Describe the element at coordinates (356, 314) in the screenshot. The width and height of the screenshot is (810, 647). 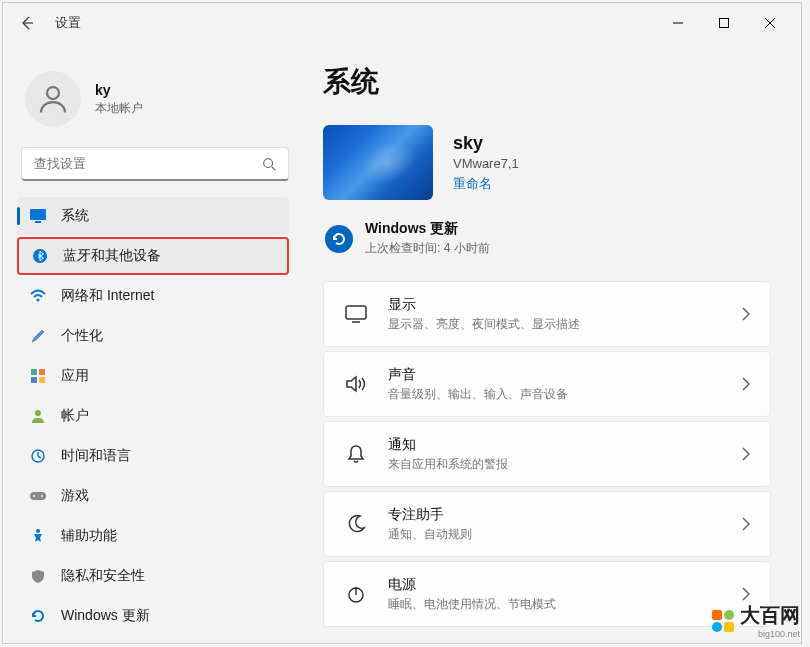
I see `display-icon` at that location.